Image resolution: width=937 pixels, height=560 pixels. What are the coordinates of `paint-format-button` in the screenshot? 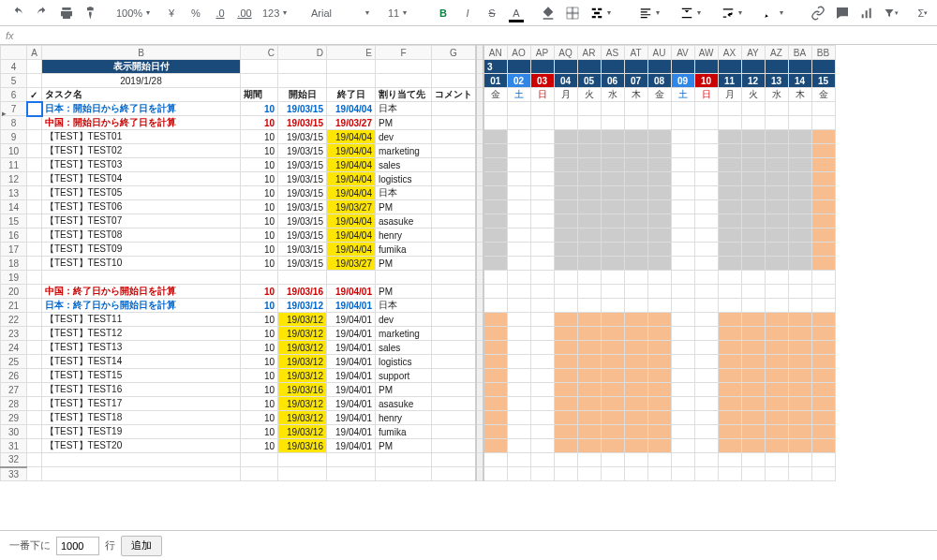 It's located at (91, 13).